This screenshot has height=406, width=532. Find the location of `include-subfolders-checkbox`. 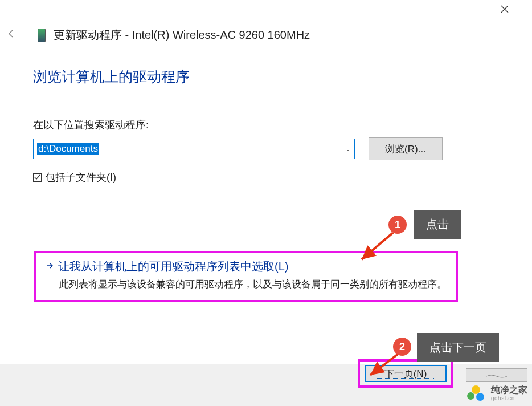

include-subfolders-checkbox is located at coordinates (38, 178).